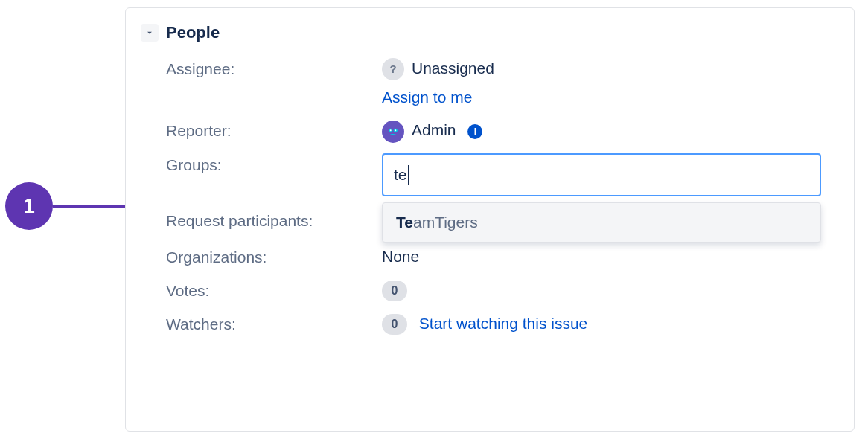  Describe the element at coordinates (510, 324) in the screenshot. I see `watchers-row: Watchers: 0 Start watching this issue` at that location.